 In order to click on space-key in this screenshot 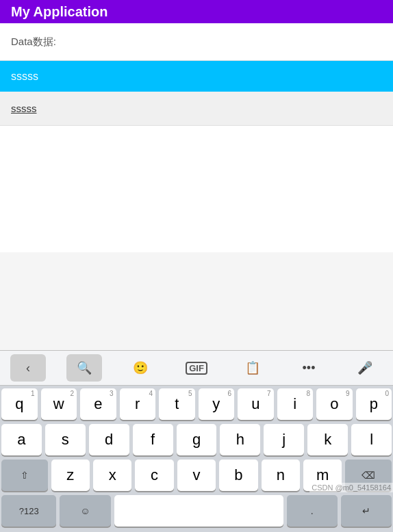, I will do `click(199, 511)`.